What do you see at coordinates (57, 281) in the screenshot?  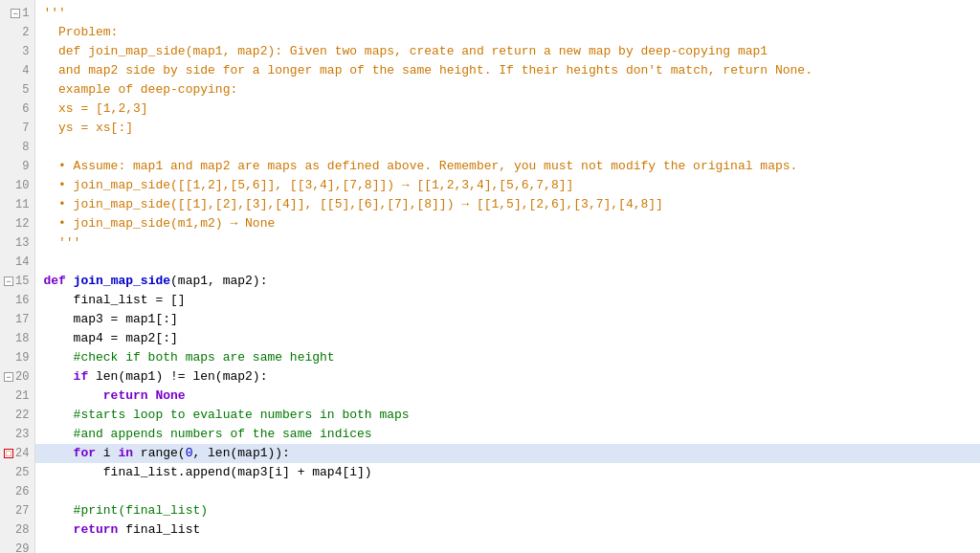 I see `token-def: def` at bounding box center [57, 281].